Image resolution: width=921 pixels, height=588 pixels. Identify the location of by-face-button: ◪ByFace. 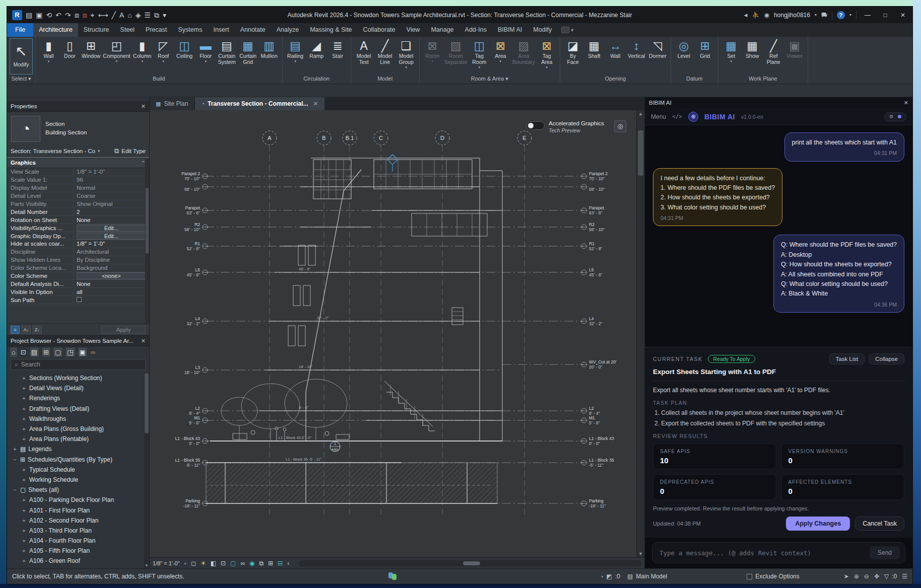
(573, 52).